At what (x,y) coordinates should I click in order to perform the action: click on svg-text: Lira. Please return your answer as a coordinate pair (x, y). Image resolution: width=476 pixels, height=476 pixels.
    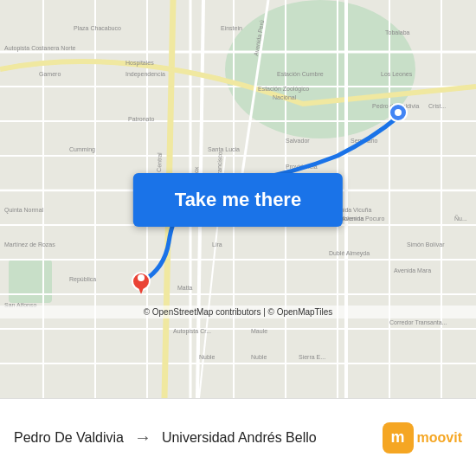
    Looking at the image, I should click on (217, 244).